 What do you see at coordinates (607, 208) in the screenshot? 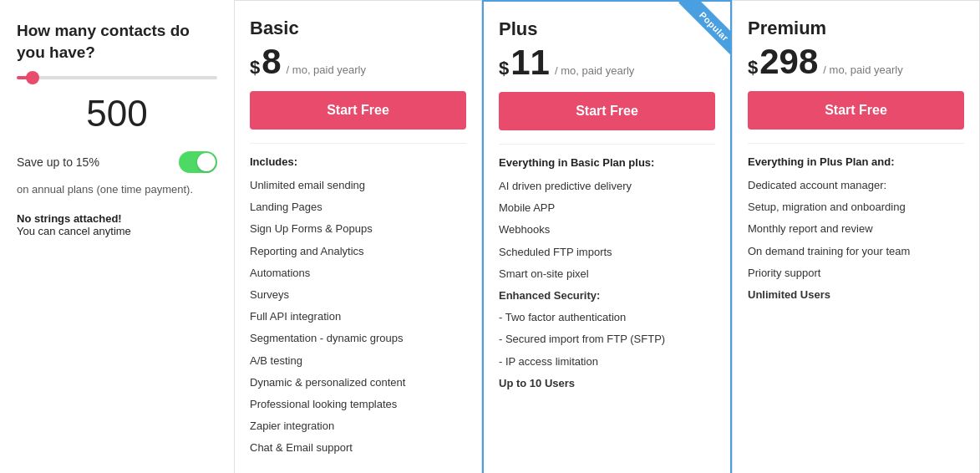
I see `plus-feature-1: Mobile APP` at bounding box center [607, 208].